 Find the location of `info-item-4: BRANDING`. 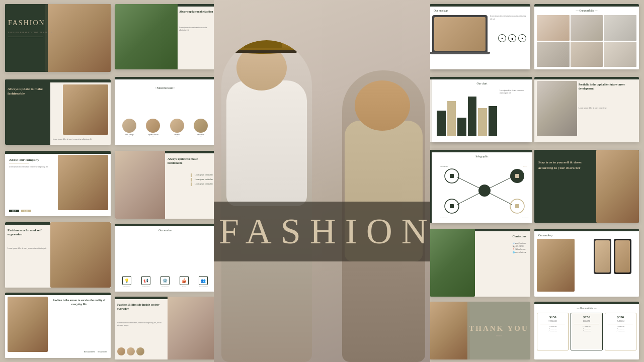

info-item-4: BRANDING is located at coordinates (525, 218).